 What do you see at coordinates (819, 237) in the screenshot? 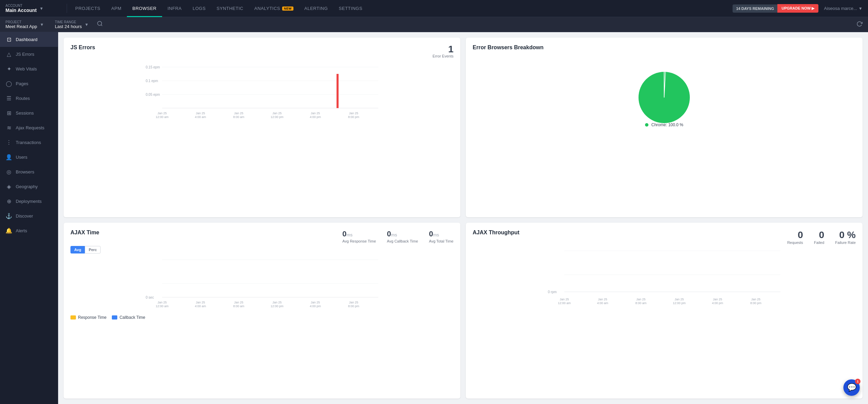
I see `failed-stat: 0 Failed` at bounding box center [819, 237].